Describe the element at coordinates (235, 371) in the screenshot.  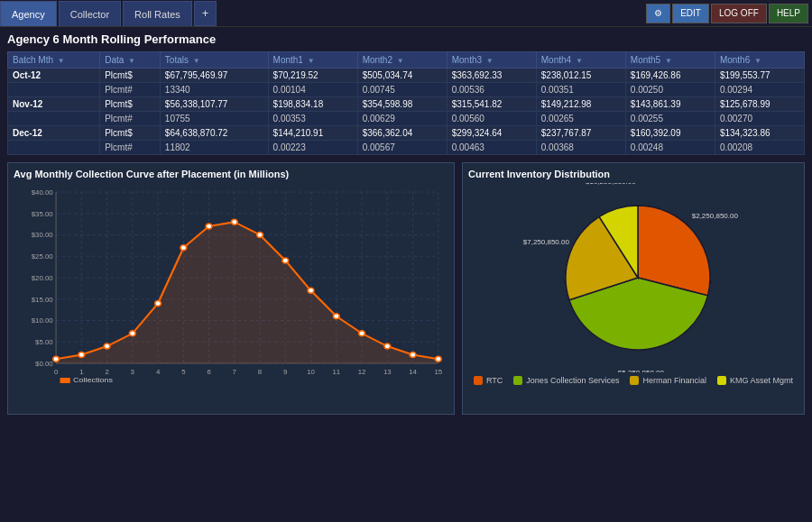
I see `svg-text: 7` at that location.